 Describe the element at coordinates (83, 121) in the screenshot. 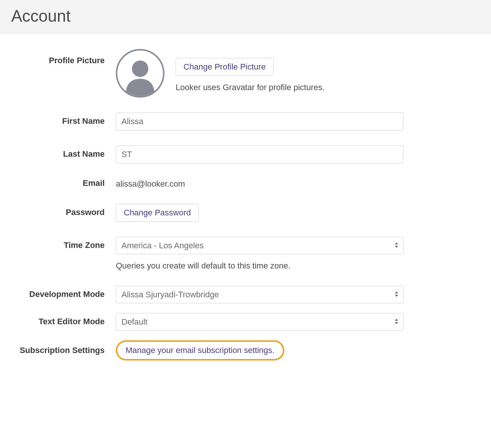

I see `first-name-label: First Name` at that location.